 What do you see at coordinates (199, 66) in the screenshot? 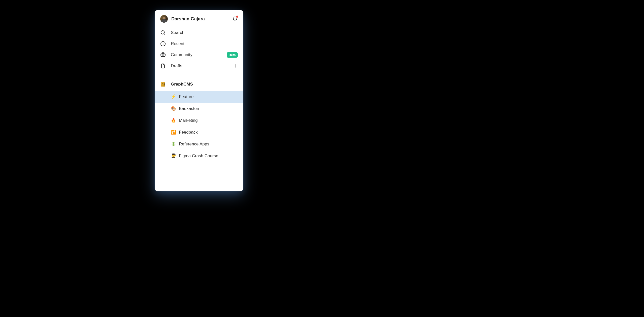
I see `nav-label: Drafts` at bounding box center [199, 66].